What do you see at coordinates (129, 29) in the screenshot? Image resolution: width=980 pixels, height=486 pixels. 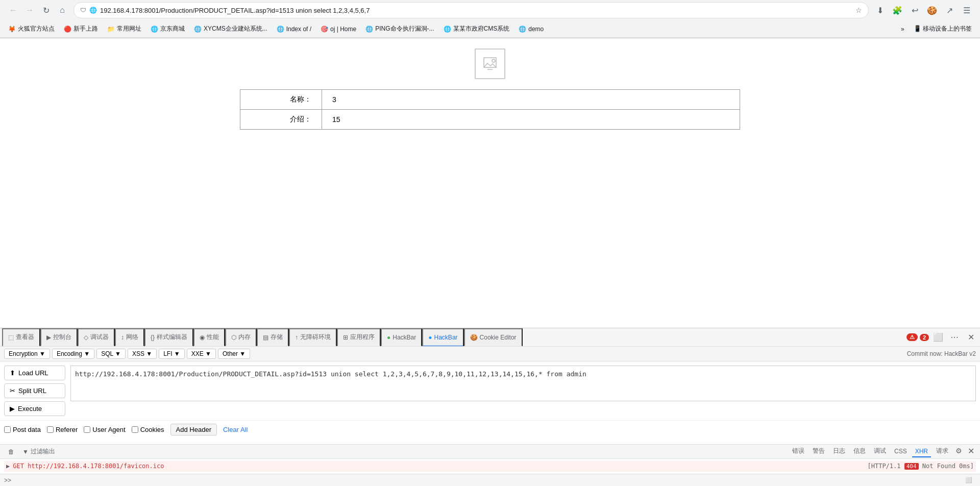 I see `bookmark-label: 常用网址` at bounding box center [129, 29].